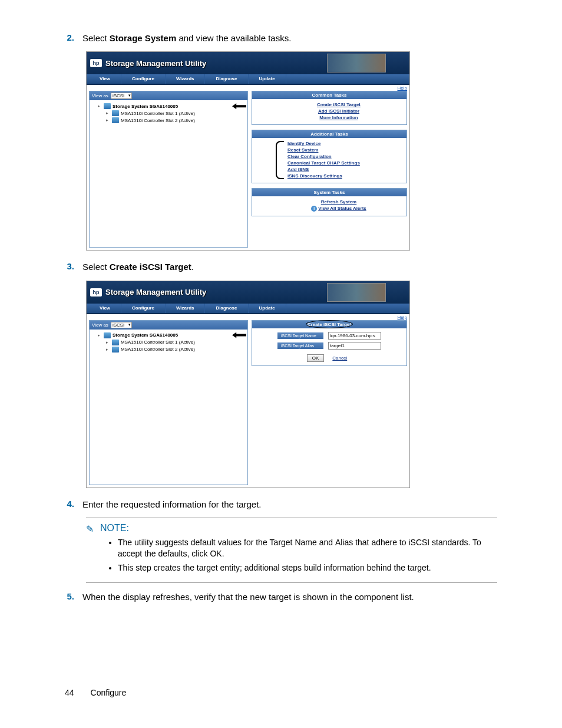  I want to click on panel-title: System Tasks, so click(329, 192).